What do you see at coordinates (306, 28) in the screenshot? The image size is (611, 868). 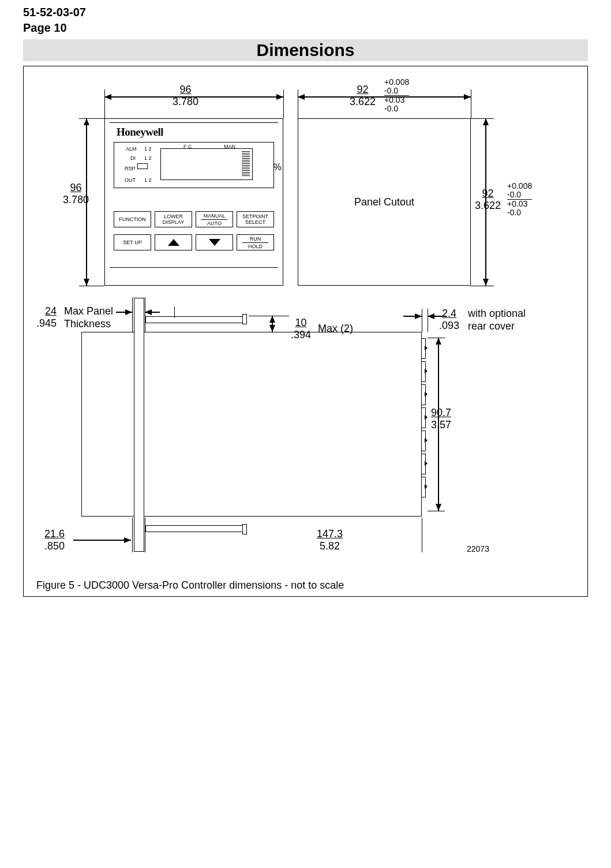 I see `page-label: Page 10` at bounding box center [306, 28].